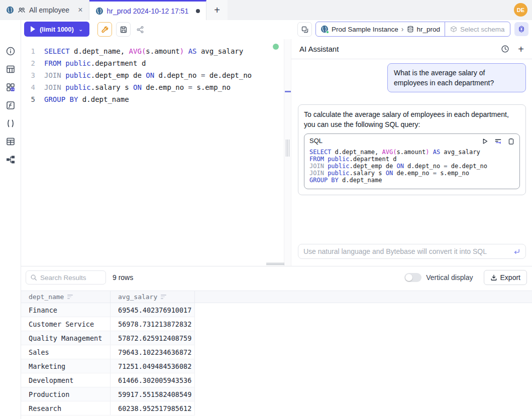 The height and width of the screenshot is (419, 532). What do you see at coordinates (80, 29) in the screenshot?
I see `chevron-down-icon: ⌄` at bounding box center [80, 29].